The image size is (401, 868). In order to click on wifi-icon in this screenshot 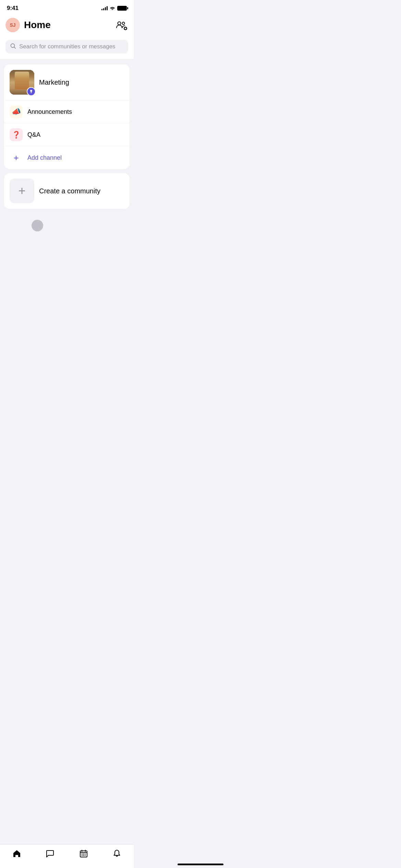, I will do `click(112, 8)`.